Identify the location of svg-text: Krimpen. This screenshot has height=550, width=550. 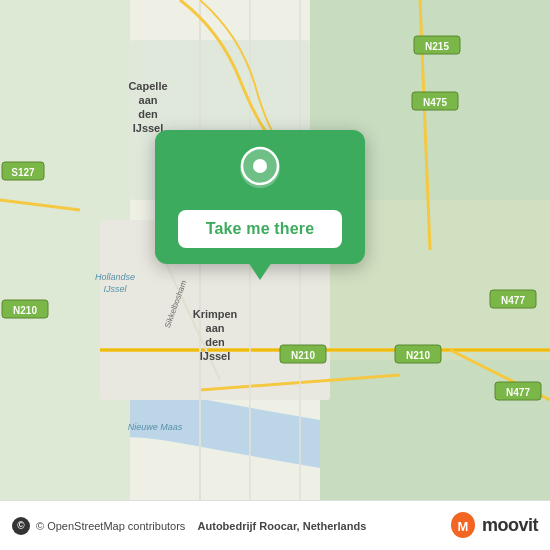
(216, 314).